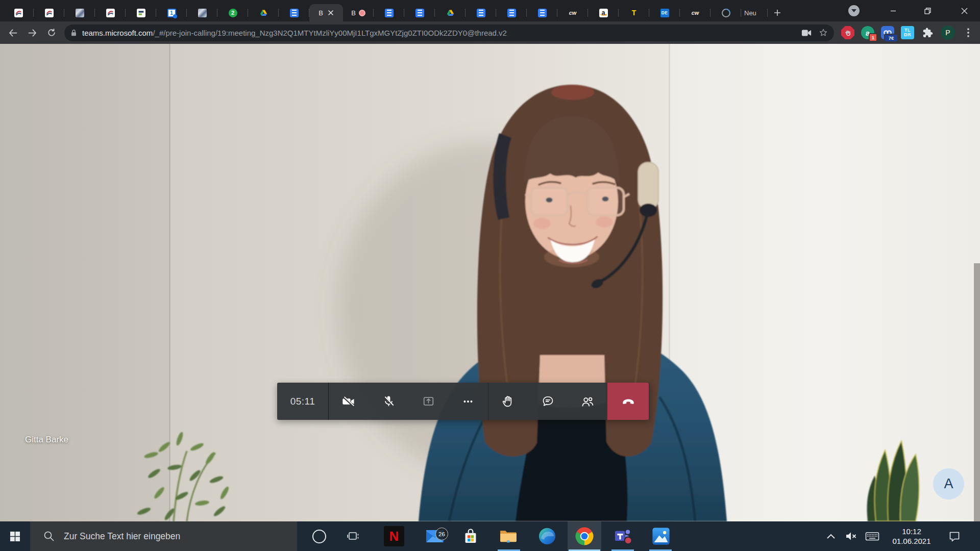  What do you see at coordinates (823, 33) in the screenshot?
I see `bookmark-star-icon` at bounding box center [823, 33].